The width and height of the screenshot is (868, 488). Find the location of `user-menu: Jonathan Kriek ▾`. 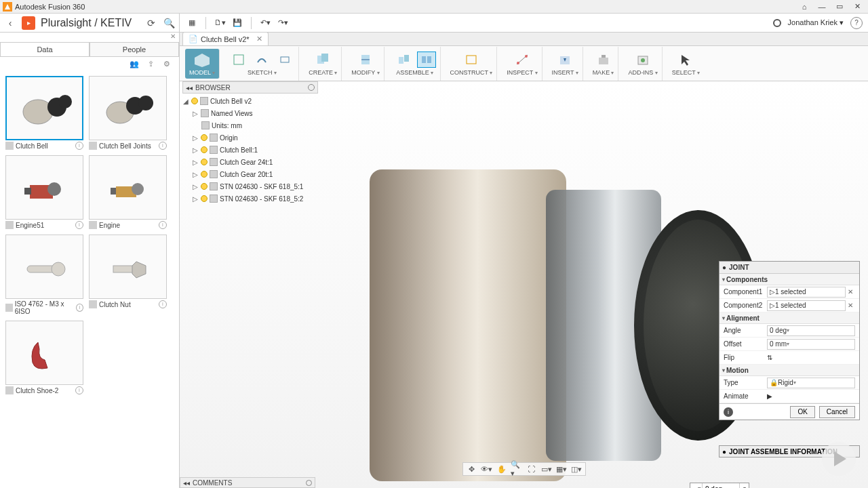

user-menu: Jonathan Kriek ▾ is located at coordinates (816, 23).